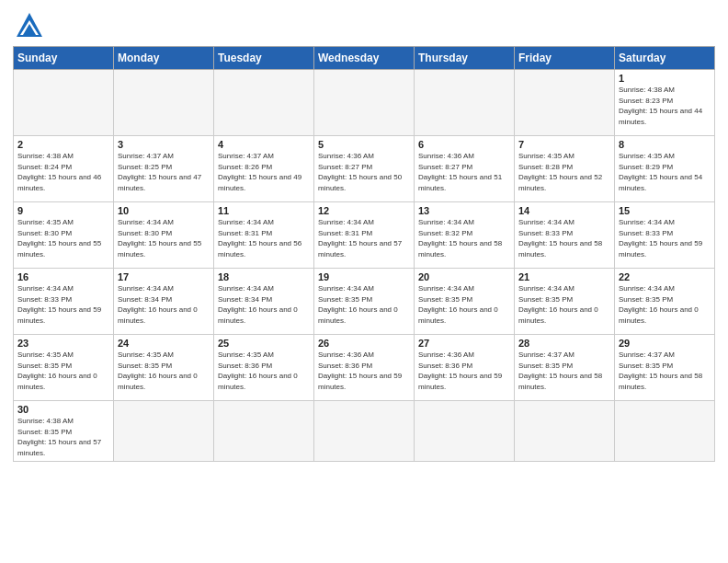 The image size is (728, 563). I want to click on weekday-header-saturday: Saturday, so click(665, 59).